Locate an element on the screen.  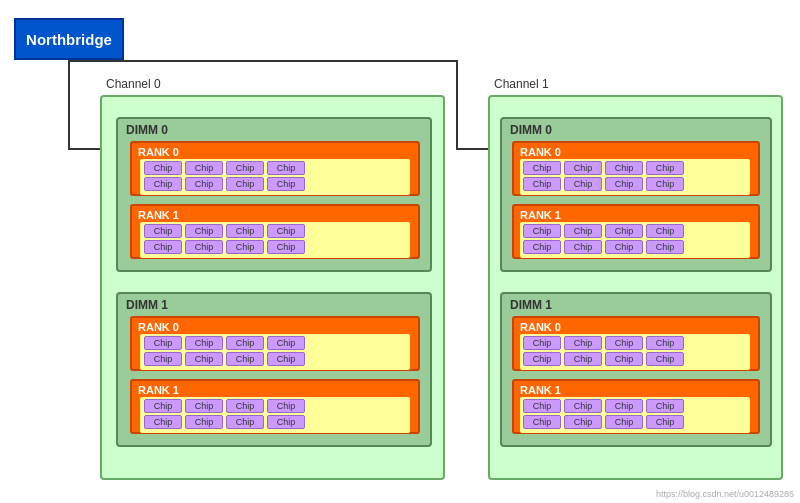
northbridge-box: Northbridge is located at coordinates (69, 39).